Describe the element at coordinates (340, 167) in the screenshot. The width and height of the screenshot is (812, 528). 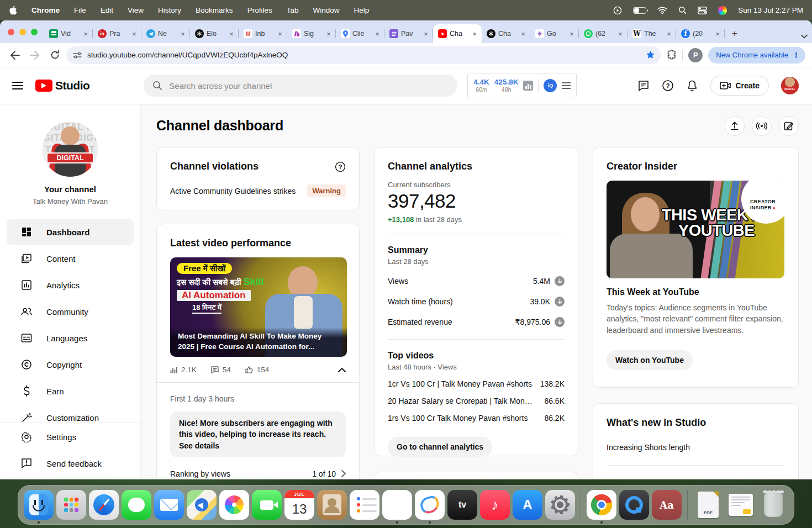
I see `violations-help-icon: ?` at that location.